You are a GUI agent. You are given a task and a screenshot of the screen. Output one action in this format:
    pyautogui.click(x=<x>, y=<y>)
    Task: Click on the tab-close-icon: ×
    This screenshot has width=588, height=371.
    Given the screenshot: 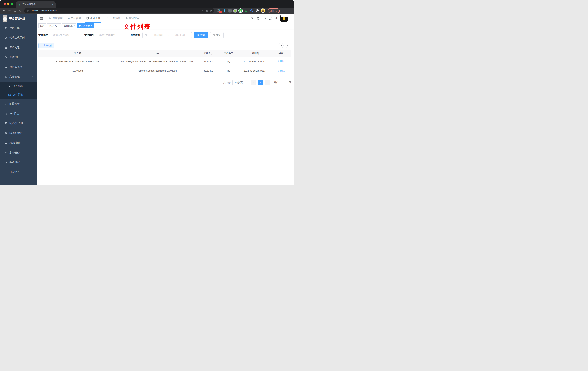 What is the action you would take?
    pyautogui.click(x=53, y=4)
    